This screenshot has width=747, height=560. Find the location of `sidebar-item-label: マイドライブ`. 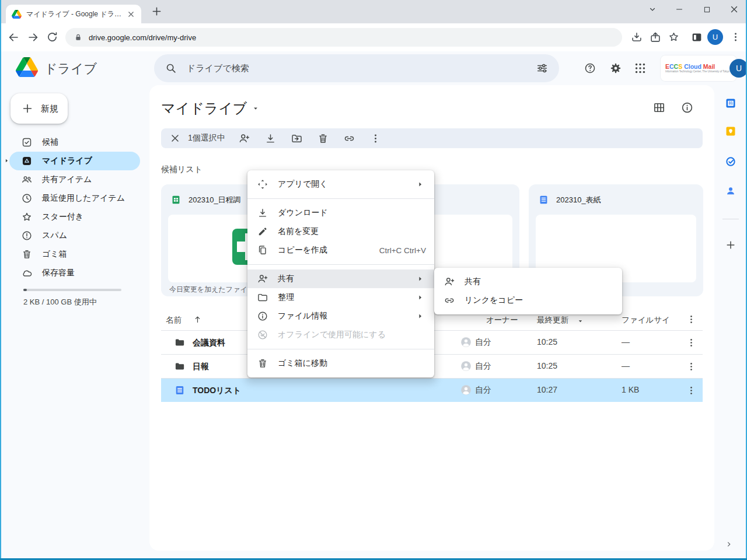

sidebar-item-label: マイドライブ is located at coordinates (67, 161).